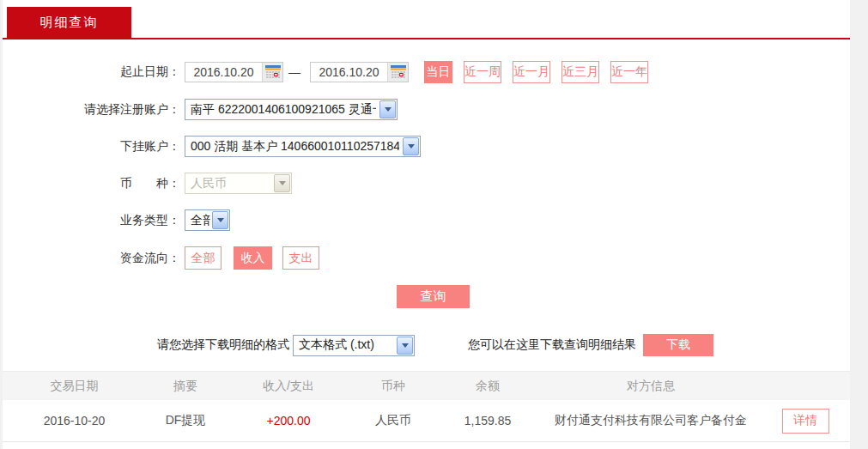 The image size is (868, 449). I want to click on download-hint: 您可以在这里下载查询明细结果, so click(552, 345).